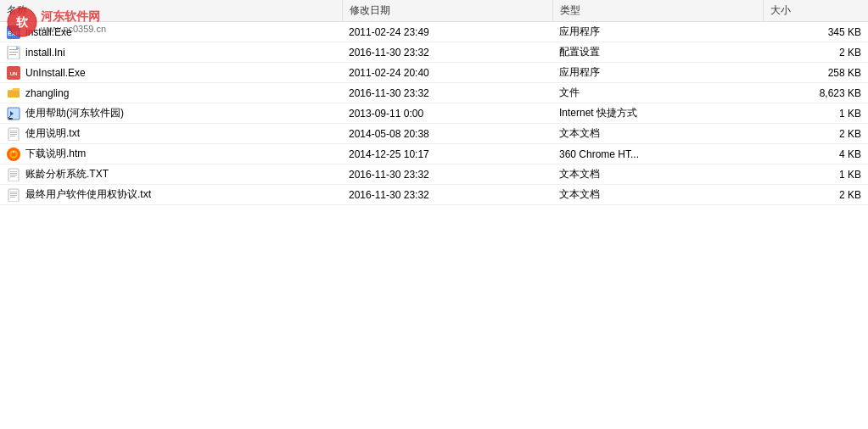  I want to click on table-row: EXE install.Exe 2011-02-24 23:49 应用程序 34…, so click(434, 32).